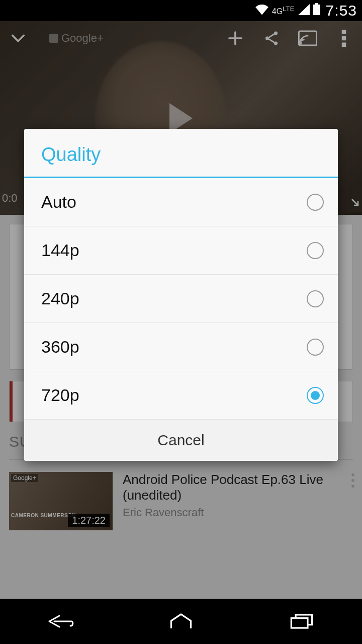 Image resolution: width=362 pixels, height=644 pixels. I want to click on quality-option-auto: Auto, so click(181, 202).